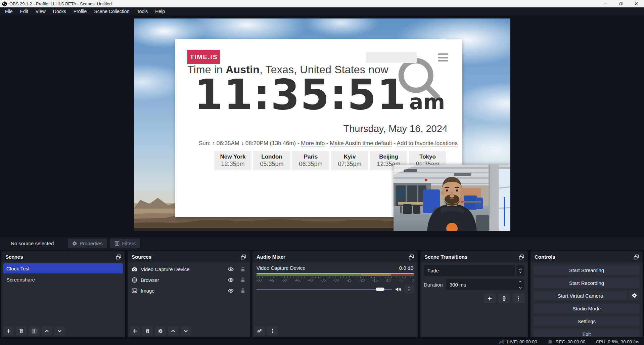 This screenshot has height=345, width=644. I want to click on remove-scene-button, so click(21, 331).